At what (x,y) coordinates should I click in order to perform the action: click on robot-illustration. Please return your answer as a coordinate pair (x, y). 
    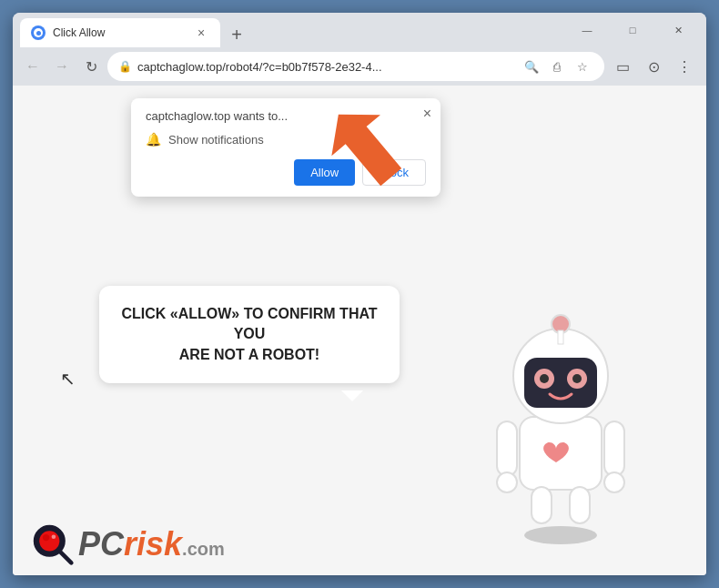
    Looking at the image, I should click on (561, 428).